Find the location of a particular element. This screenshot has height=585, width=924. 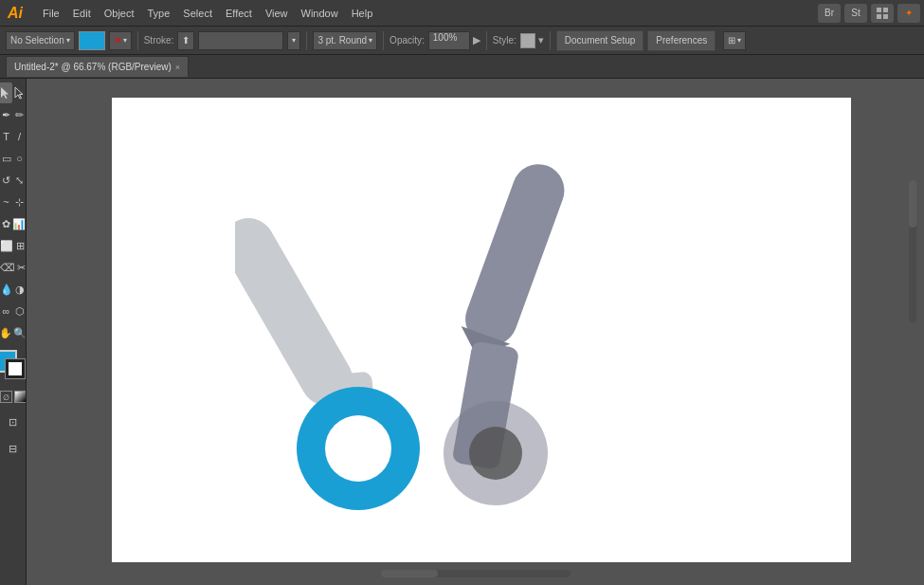

color-gradient-swatch is located at coordinates (21, 396).